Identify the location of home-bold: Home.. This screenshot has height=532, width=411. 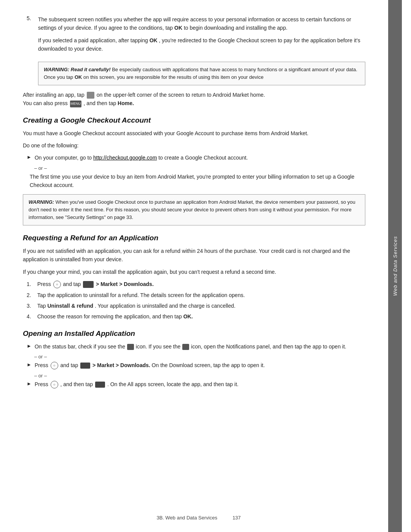
(126, 103).